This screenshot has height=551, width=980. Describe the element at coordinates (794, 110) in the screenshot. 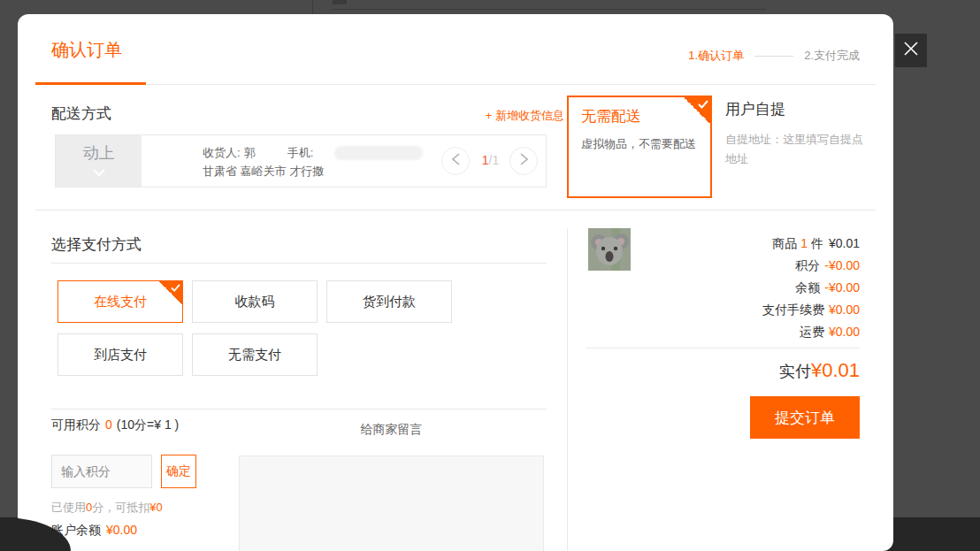

I see `shipping-option-title: 用户自提` at that location.